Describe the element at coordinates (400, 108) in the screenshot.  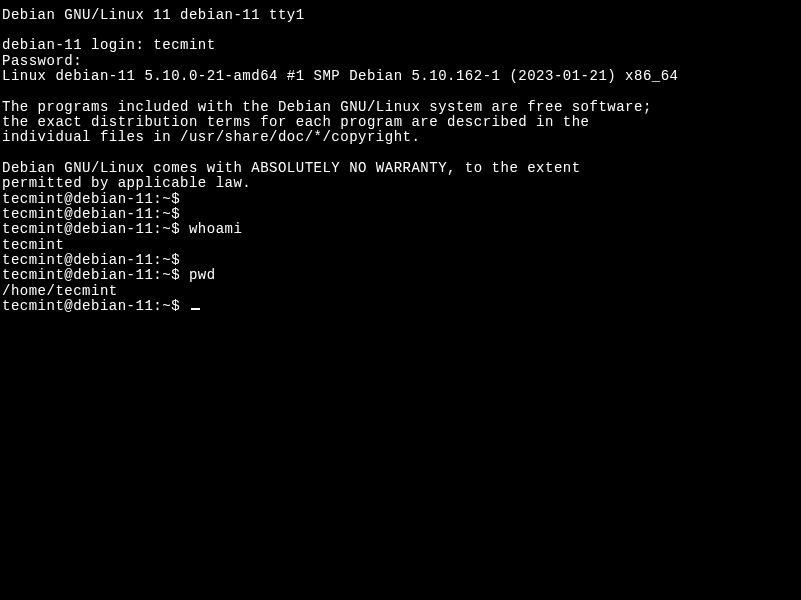
I see `motd-line: The programs included with the Debian GN…` at that location.